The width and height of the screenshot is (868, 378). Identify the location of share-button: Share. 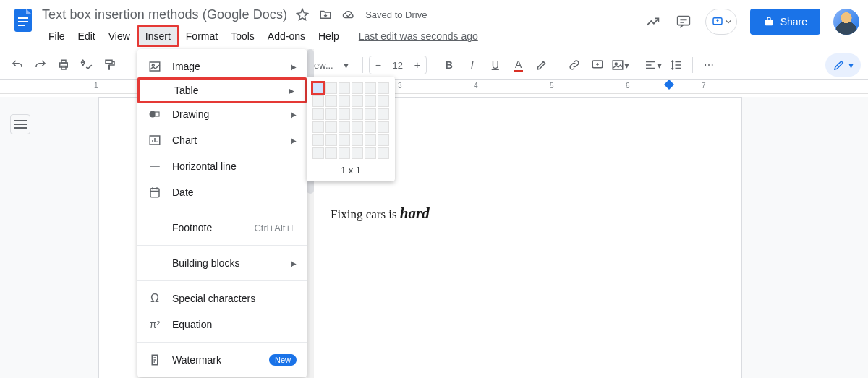
(786, 22).